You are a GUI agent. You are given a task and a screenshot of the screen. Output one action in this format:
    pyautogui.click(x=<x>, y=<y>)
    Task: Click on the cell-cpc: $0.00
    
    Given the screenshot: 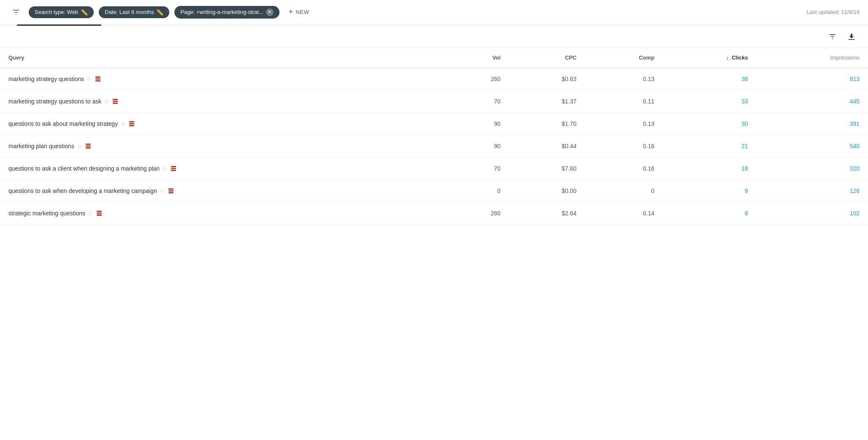 What is the action you would take?
    pyautogui.click(x=547, y=191)
    